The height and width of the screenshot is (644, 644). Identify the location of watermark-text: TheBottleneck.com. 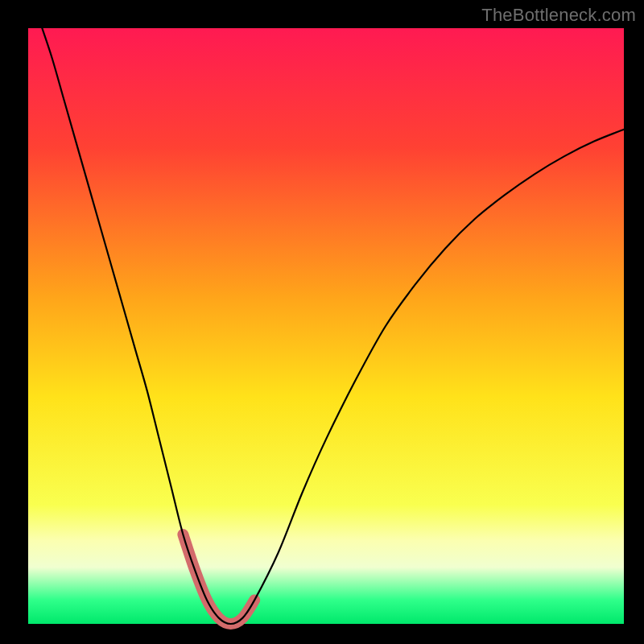
(559, 15).